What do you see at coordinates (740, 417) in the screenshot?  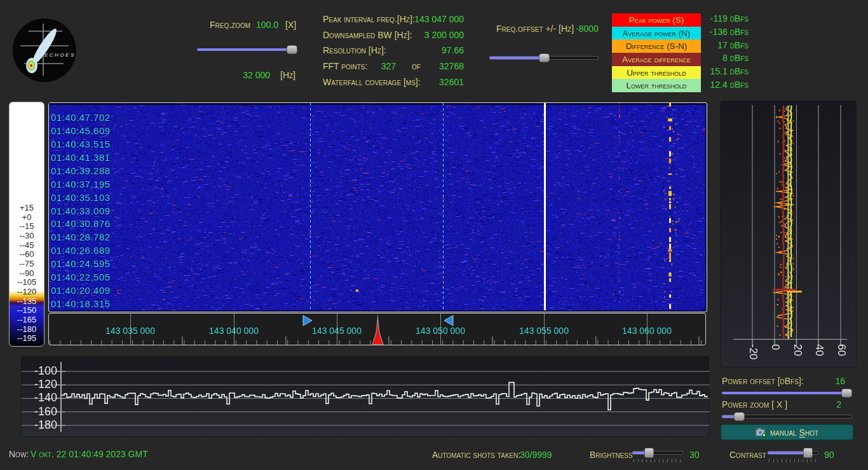 I see `power-zoom-slider-handle` at bounding box center [740, 417].